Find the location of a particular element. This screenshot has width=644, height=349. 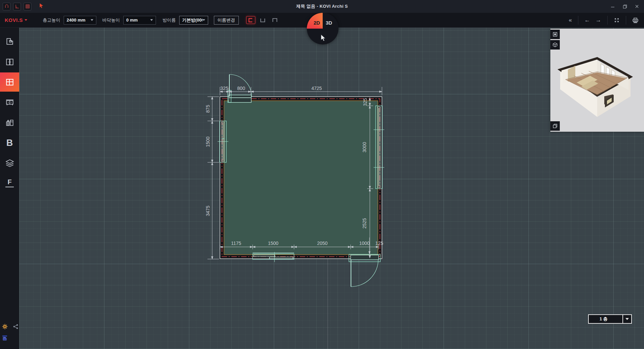

floor-selector: 1 층 is located at coordinates (610, 319).